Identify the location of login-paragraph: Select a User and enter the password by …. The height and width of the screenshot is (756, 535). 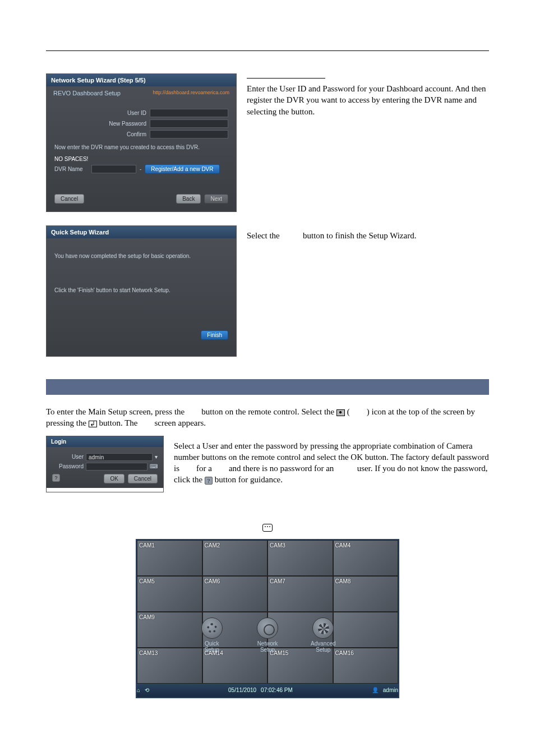
(331, 463).